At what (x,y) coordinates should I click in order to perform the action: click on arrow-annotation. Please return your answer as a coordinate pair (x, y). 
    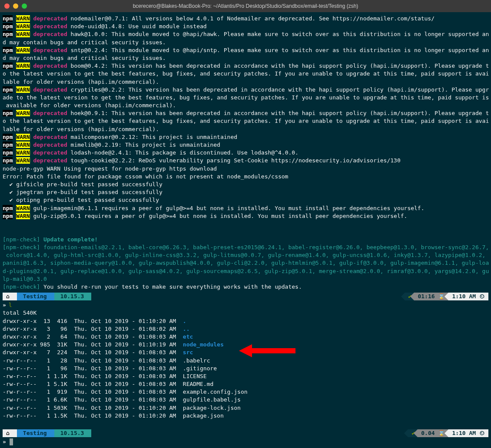
    Looking at the image, I should click on (267, 351).